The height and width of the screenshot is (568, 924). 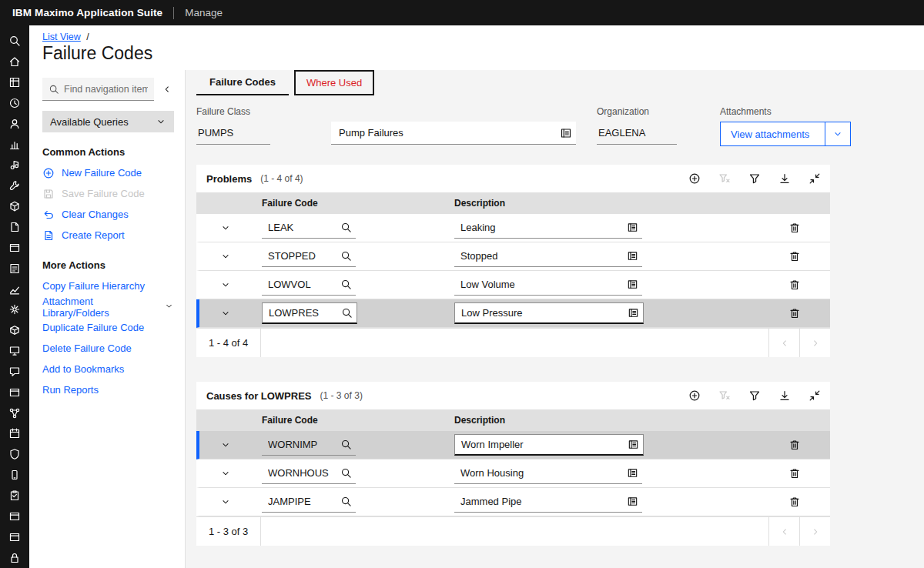 What do you see at coordinates (15, 289) in the screenshot?
I see `rail-analytics-icon` at bounding box center [15, 289].